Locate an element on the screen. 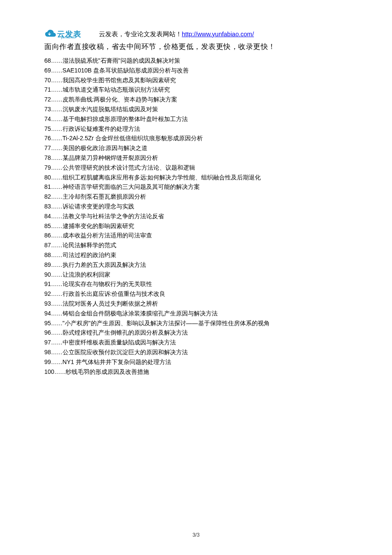 The image size is (392, 555). item-title: 诉讼请求变更的理念与实践 is located at coordinates (98, 206).